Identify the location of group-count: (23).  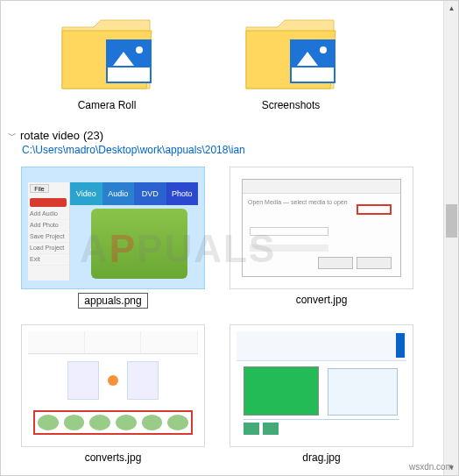
(93, 135).